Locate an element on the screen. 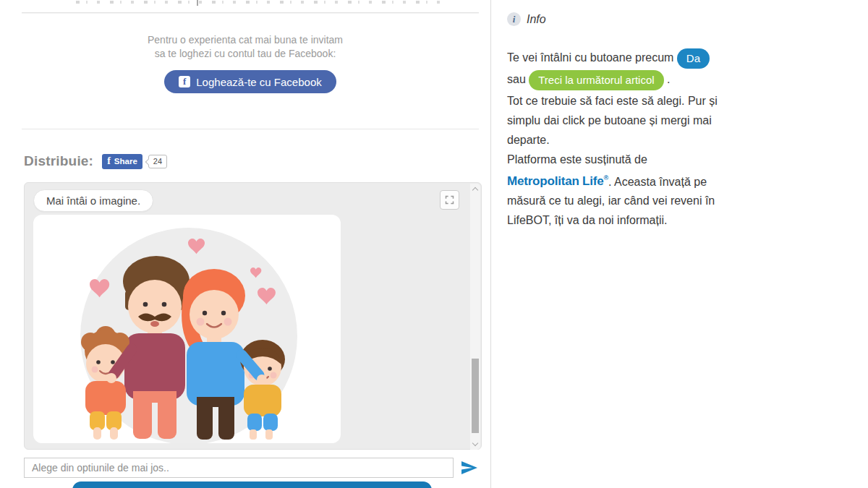 The height and width of the screenshot is (488, 868). facebook-share-icon: f is located at coordinates (109, 161).